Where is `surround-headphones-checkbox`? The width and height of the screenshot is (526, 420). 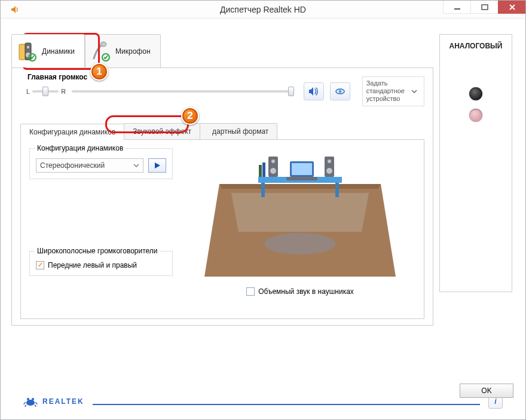
surround-headphones-checkbox is located at coordinates (250, 292).